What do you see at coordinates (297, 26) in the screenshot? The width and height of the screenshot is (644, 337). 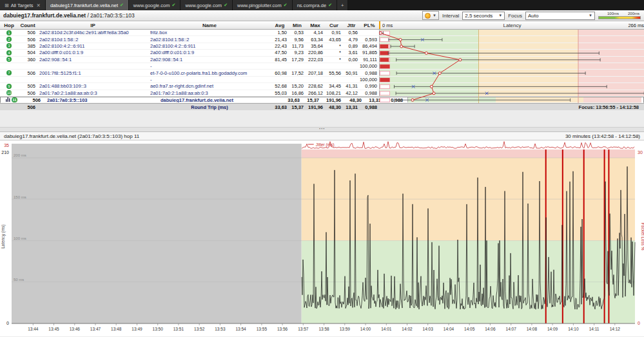 I see `col-header-min: Min` at bounding box center [297, 26].